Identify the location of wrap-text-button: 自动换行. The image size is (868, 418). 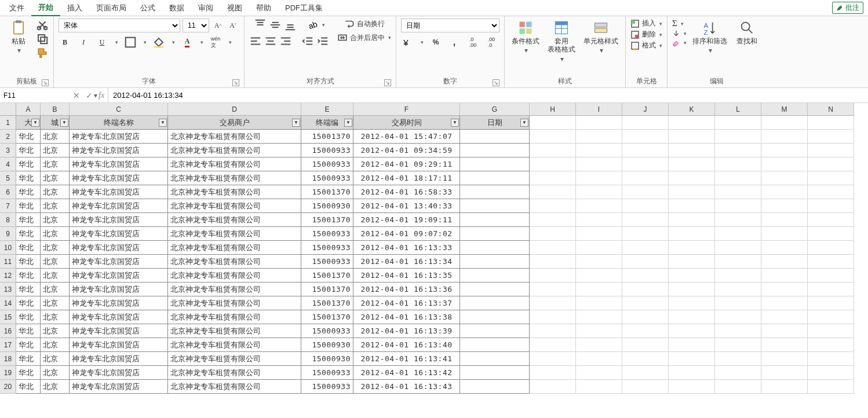
(364, 24).